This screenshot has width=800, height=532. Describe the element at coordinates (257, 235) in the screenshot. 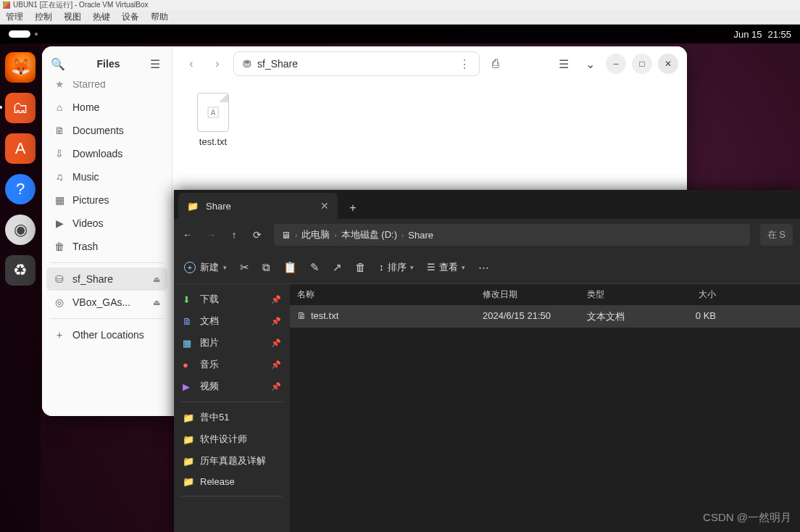

I see `refresh-icon: ⟳` at that location.